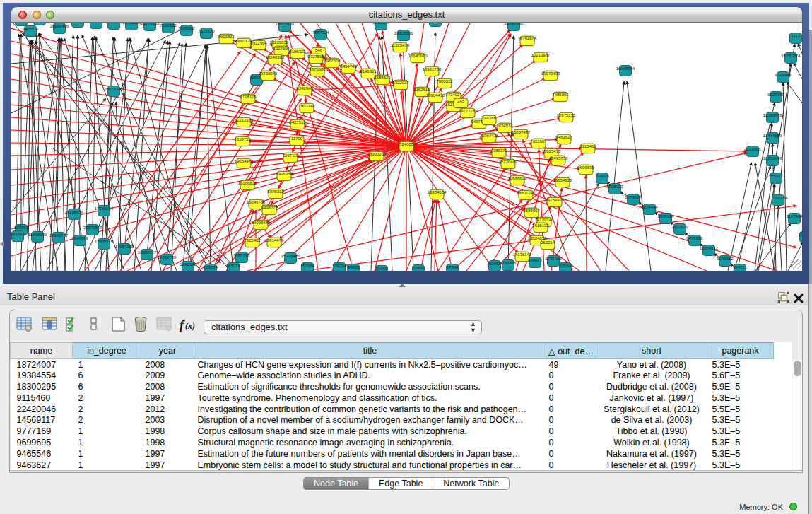 The height and width of the screenshot is (514, 812). I want to click on svg-text: 15892371, so click(776, 176).